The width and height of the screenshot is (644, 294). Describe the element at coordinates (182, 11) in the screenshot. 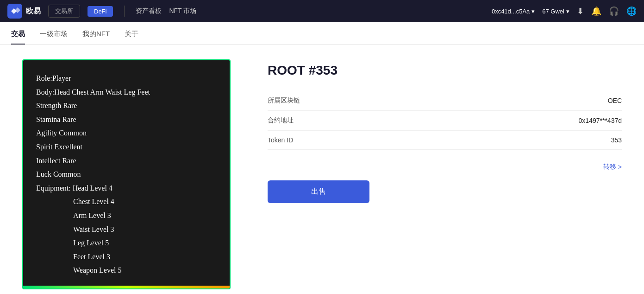

I see `nft-market-link: NFT 市场` at that location.